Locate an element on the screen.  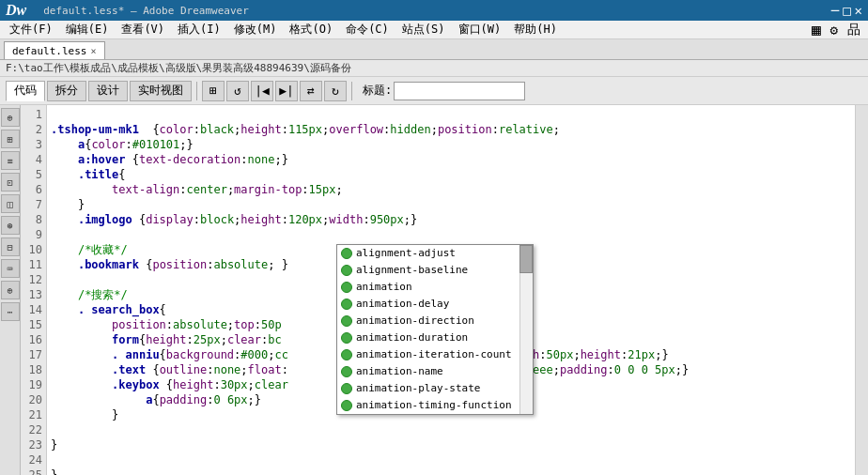
code-line-7: } is located at coordinates (451, 205).